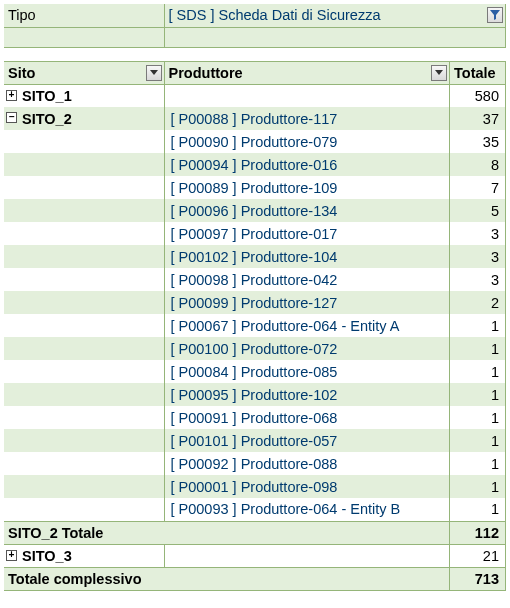  I want to click on producer-cell: [ P00097 ] Produttore-017, so click(307, 234).